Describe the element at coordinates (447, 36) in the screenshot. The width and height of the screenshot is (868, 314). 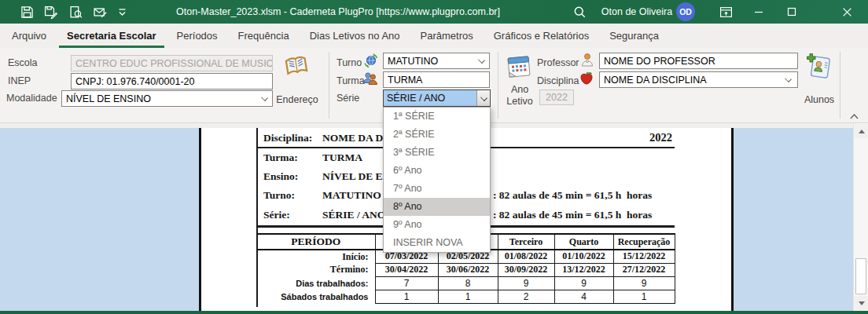
I see `tab-parametros: Parâmetros` at that location.